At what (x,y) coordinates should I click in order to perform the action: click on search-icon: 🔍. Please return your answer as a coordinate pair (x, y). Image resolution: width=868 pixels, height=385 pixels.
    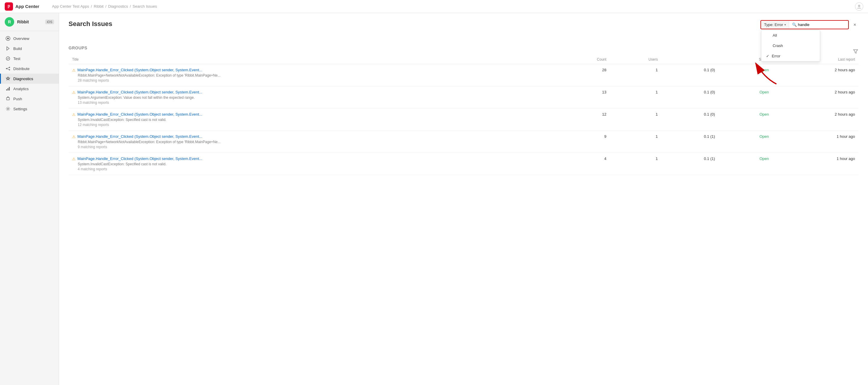
    Looking at the image, I should click on (795, 25).